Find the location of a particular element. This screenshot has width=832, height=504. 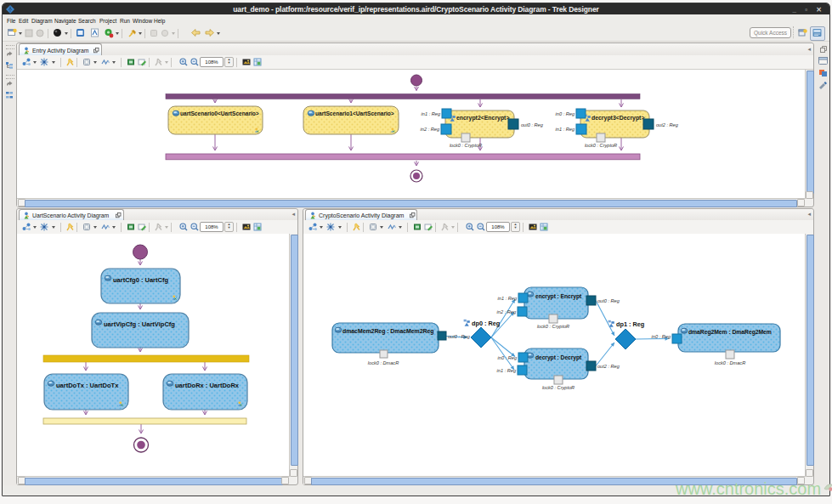

svg-text: dp1 : Reg is located at coordinates (631, 325).